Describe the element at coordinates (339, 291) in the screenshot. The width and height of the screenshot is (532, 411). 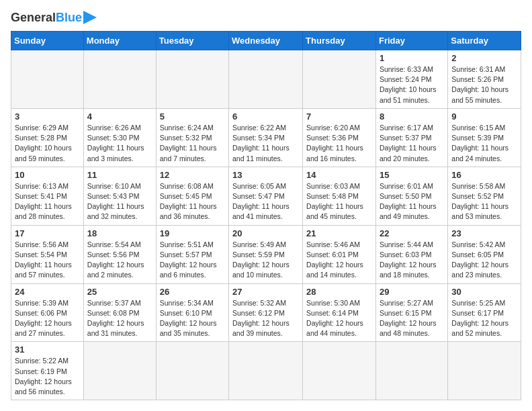
I see `day-number: 28` at that location.